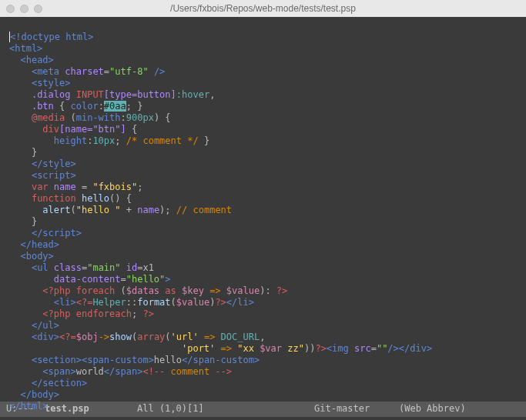 The image size is (526, 420). I want to click on modeline-position: All (1,0)[1], so click(226, 409).